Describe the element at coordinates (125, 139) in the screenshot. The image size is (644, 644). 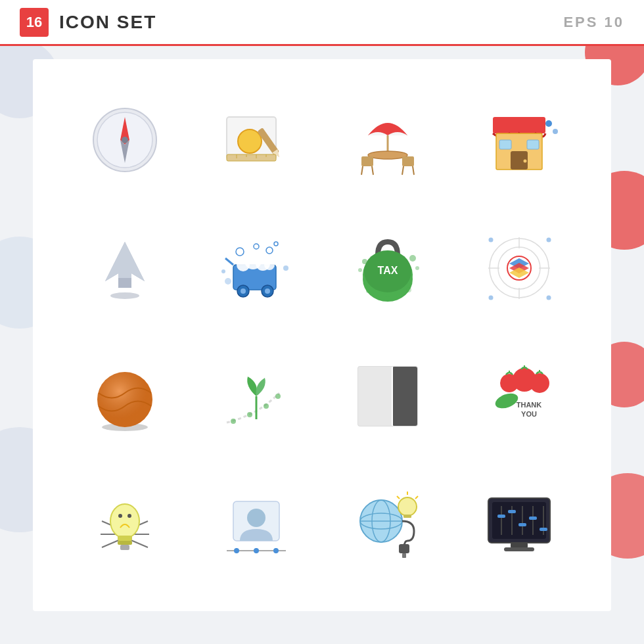
I see `icon-cell-compass` at that location.